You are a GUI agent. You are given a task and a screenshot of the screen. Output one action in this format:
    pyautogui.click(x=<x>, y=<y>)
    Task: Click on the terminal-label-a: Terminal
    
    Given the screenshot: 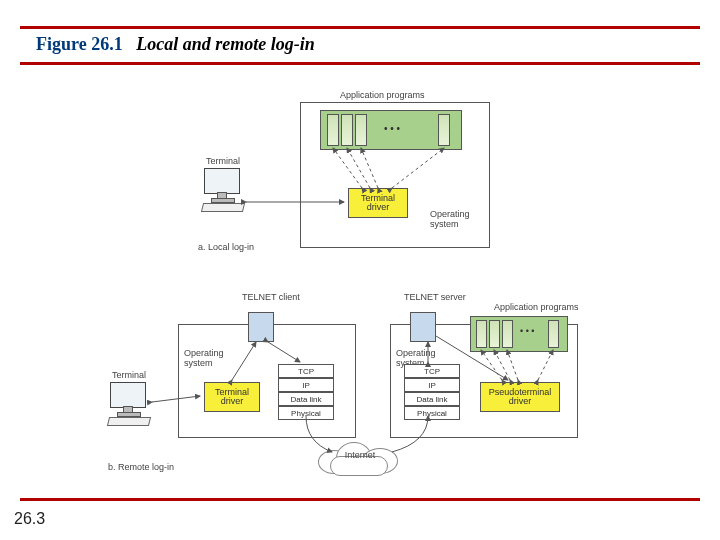 What is the action you would take?
    pyautogui.click(x=223, y=161)
    